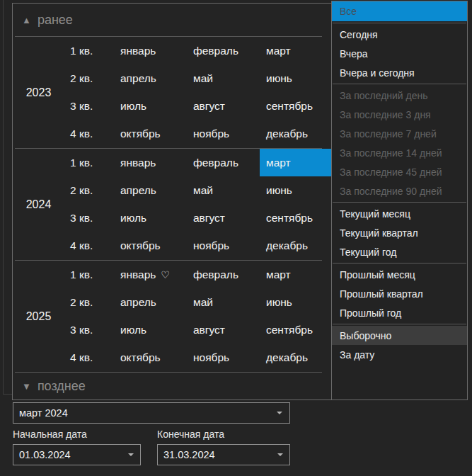  What do you see at coordinates (38, 316) in the screenshot?
I see `year-cell: 2025` at bounding box center [38, 316].